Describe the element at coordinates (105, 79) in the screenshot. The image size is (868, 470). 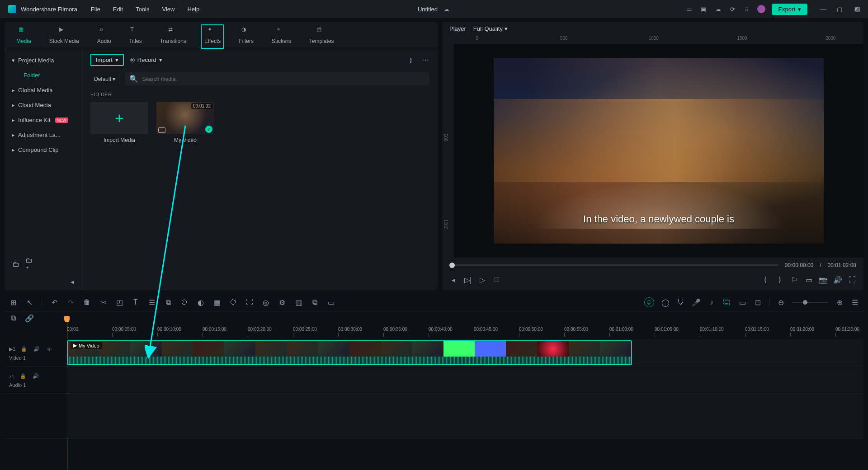
I see `sort-select: Default ▾` at that location.